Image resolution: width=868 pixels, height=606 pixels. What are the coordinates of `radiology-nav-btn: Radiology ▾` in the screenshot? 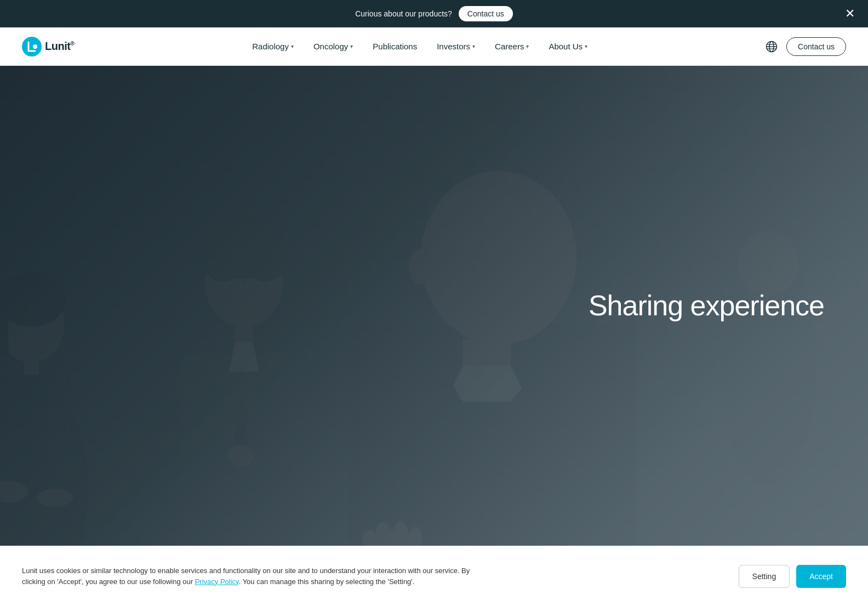 It's located at (273, 46).